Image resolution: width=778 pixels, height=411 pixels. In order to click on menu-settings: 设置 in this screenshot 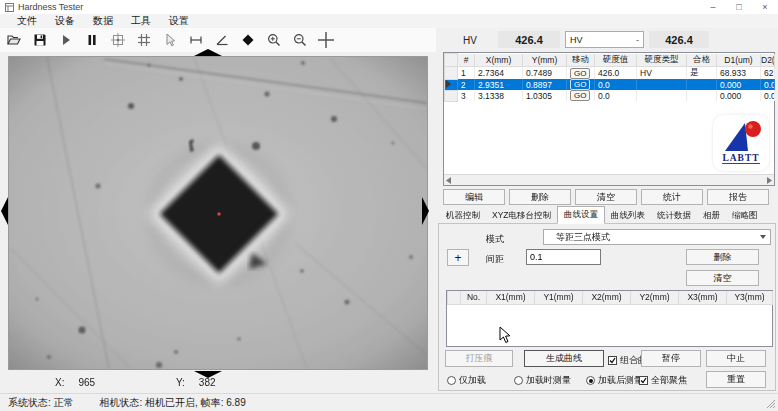, I will do `click(179, 21)`.